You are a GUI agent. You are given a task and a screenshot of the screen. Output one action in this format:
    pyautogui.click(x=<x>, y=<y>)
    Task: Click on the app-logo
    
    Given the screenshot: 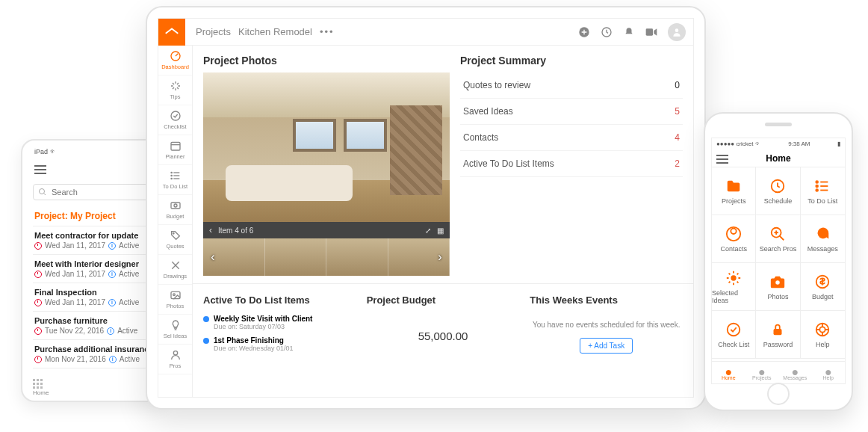 What is the action you would take?
    pyautogui.click(x=172, y=32)
    